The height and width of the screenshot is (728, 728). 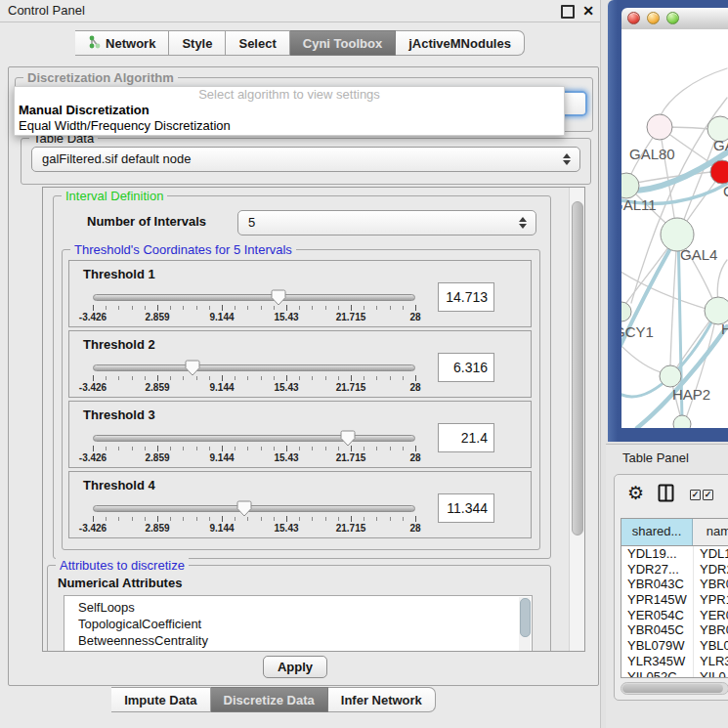 What do you see at coordinates (710, 532) in the screenshot?
I see `column-header-name: name` at bounding box center [710, 532].